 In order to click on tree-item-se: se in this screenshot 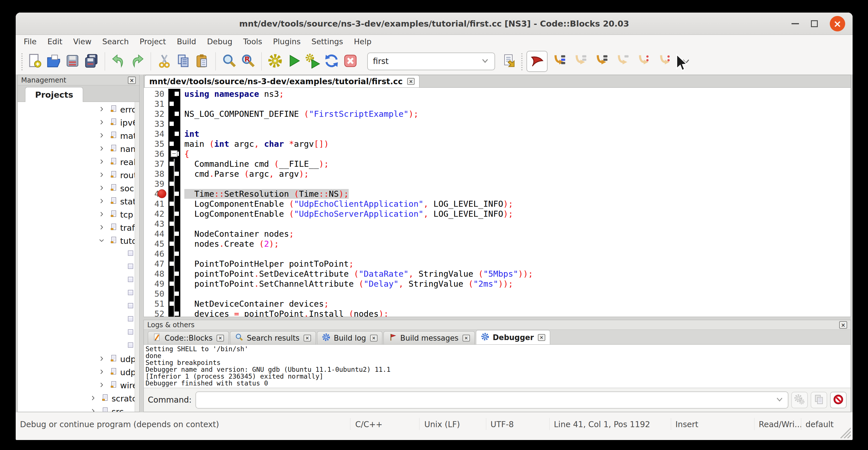, I will do `click(76, 320)`.